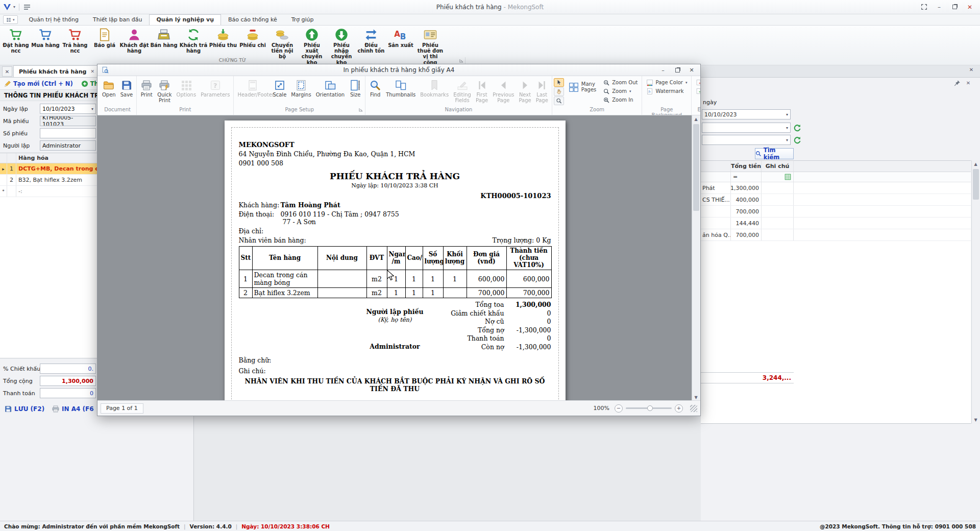 This screenshot has width=980, height=531. Describe the element at coordinates (341, 42) in the screenshot. I see `ribbon-button: Phiếu nhập chuyển kho` at that location.